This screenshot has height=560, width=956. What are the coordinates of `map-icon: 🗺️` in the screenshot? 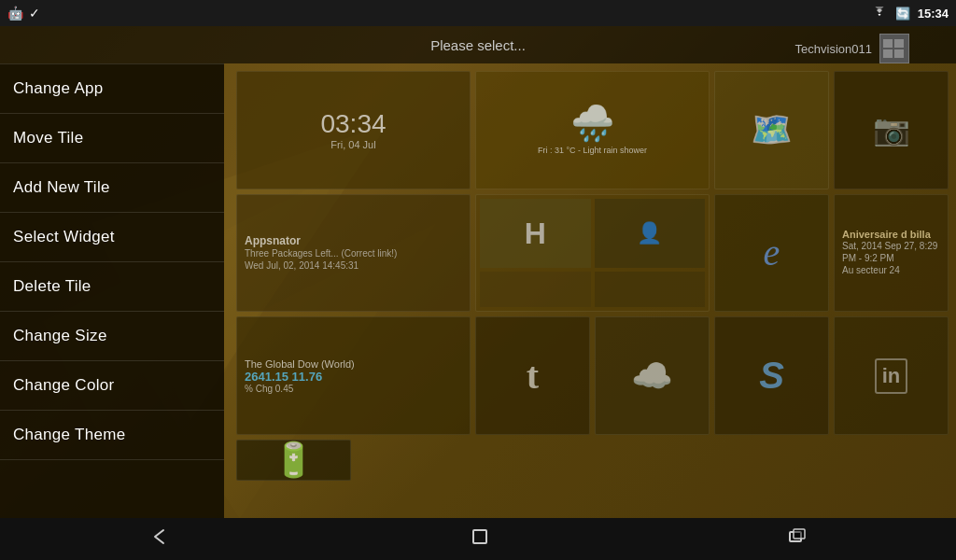 It's located at (771, 130).